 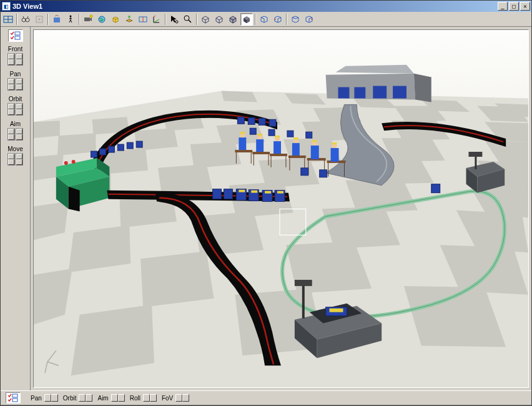 What do you see at coordinates (295, 19) in the screenshot?
I see `box-back-button` at bounding box center [295, 19].